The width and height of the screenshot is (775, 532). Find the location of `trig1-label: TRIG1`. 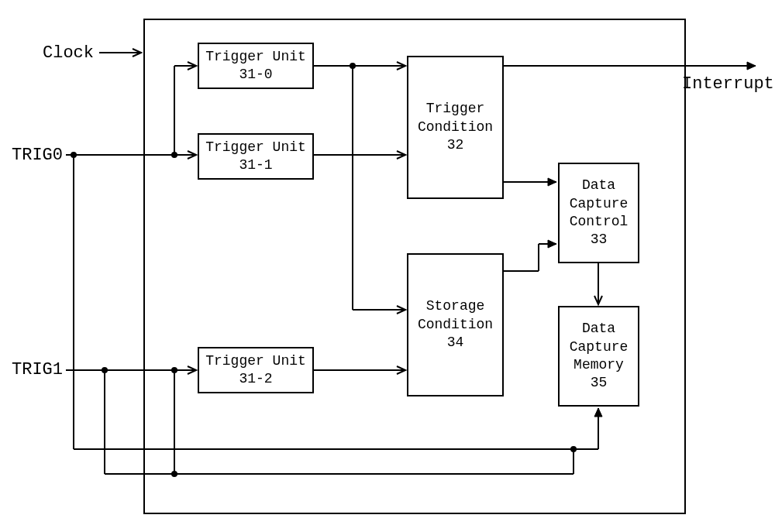

trig1-label: TRIG1 is located at coordinates (37, 370).